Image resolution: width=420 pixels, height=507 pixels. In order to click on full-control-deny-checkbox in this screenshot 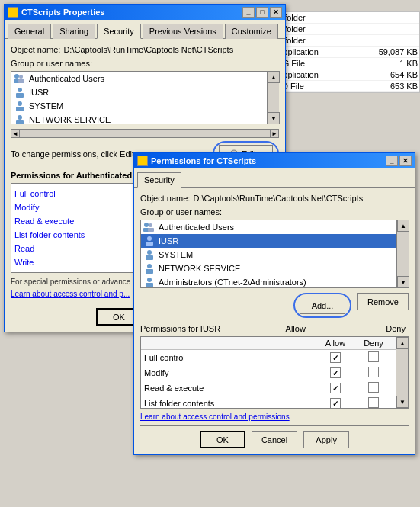, I will do `click(374, 357)`.